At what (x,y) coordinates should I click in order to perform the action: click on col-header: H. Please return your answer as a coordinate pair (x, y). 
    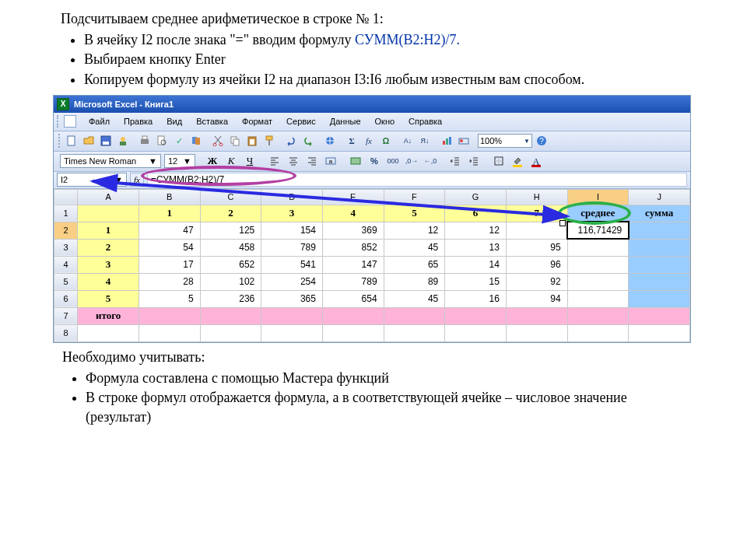
    Looking at the image, I should click on (537, 197).